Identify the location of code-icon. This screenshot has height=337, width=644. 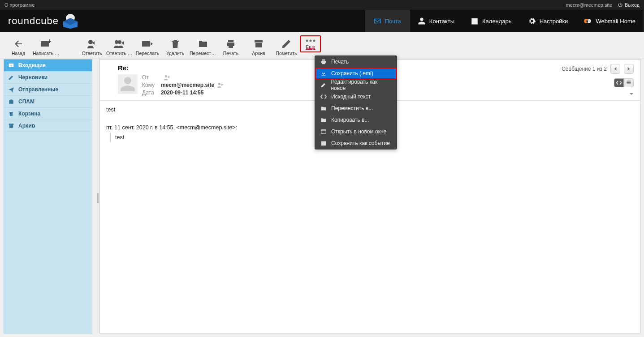
(324, 97).